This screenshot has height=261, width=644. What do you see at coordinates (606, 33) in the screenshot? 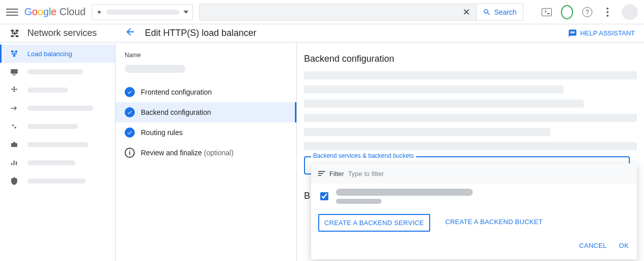
I see `help-assistant-button: HELP ASSISTANT` at bounding box center [606, 33].